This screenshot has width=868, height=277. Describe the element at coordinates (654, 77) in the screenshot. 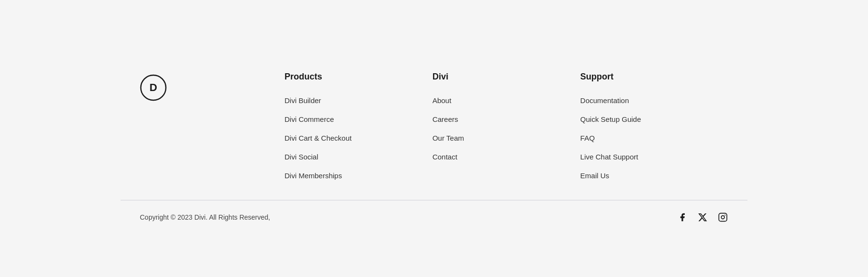

I see `support-heading: Support` at that location.